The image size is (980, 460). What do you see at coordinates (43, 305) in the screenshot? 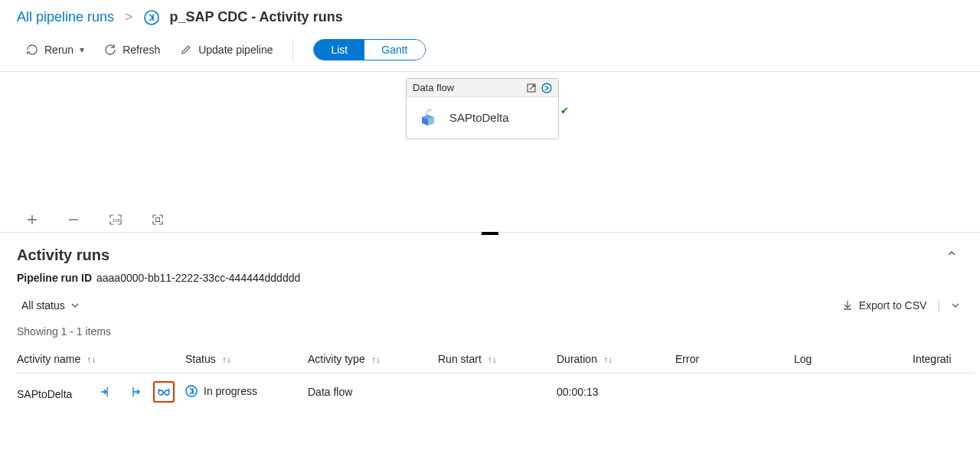
I see `status-filter-label: All status` at bounding box center [43, 305].